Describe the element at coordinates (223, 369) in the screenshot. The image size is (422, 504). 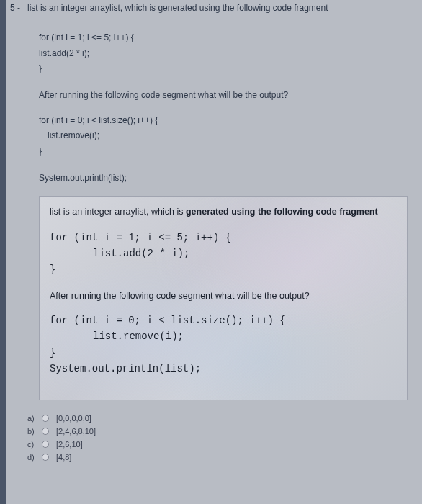
I see `inner-code2-line4: System.out.println(list);` at that location.